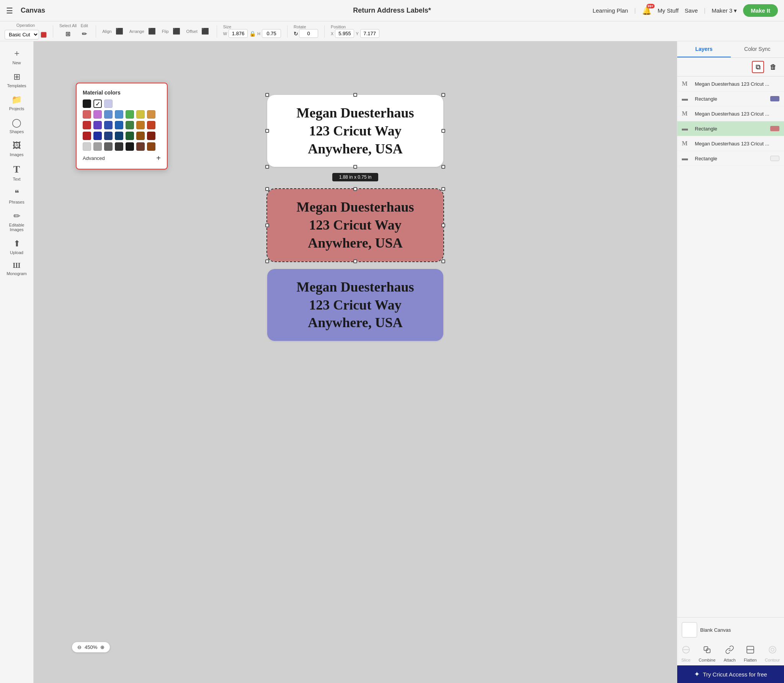 This screenshot has height=683, width=784. Describe the element at coordinates (17, 222) in the screenshot. I see `sidebar-item-editable-images: ✏ Editable Images` at that location.